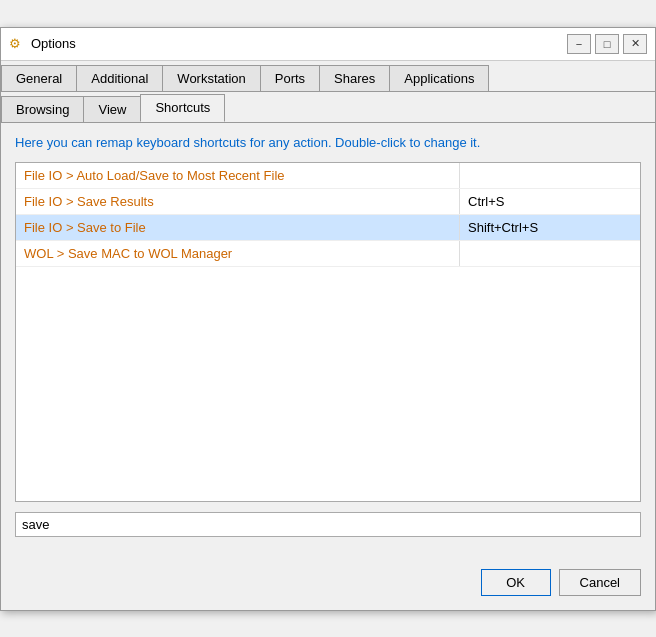  What do you see at coordinates (238, 202) in the screenshot?
I see `action-label-2: File IO > Save Results` at bounding box center [238, 202].